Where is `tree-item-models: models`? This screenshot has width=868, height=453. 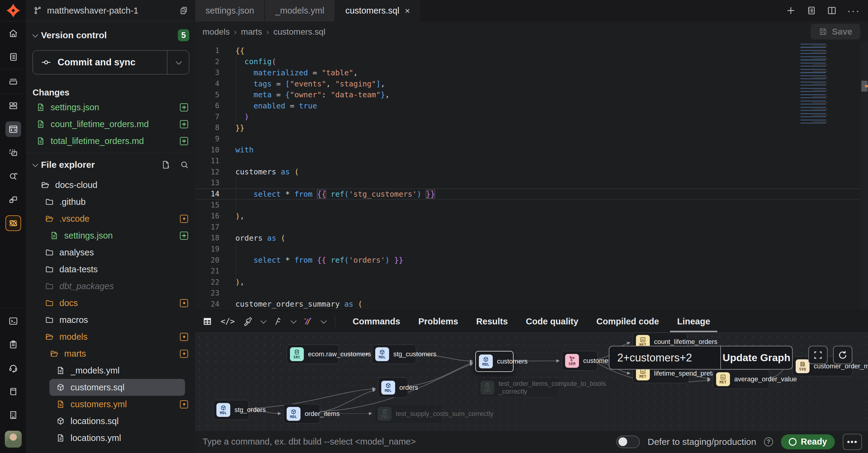
tree-item-models: models is located at coordinates (111, 337).